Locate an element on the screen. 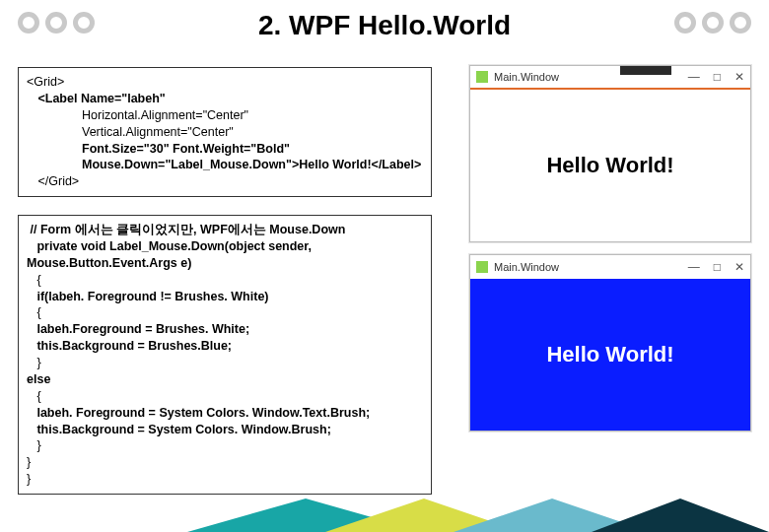 Image resolution: width=769 pixels, height=532 pixels. code-line: if(labeh. Foreground != Brushes. White) is located at coordinates (225, 298).